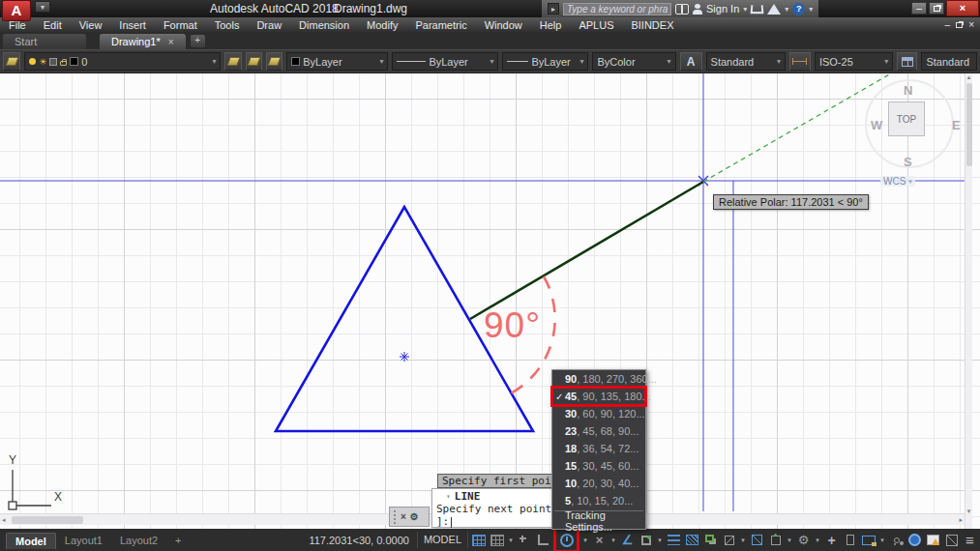 The height and width of the screenshot is (551, 980). I want to click on horizontal-scroll-thumb, so click(47, 520).